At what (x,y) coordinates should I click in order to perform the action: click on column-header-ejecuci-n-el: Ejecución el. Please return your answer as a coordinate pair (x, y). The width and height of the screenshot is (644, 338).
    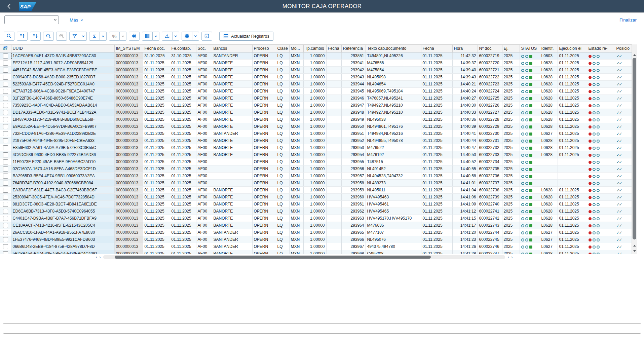
    Looking at the image, I should click on (572, 48).